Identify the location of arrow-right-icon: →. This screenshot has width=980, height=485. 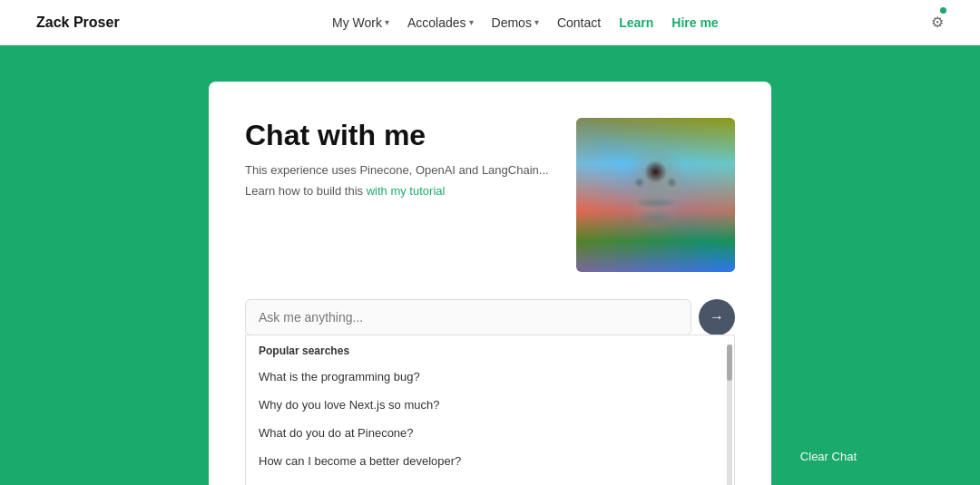
(717, 317).